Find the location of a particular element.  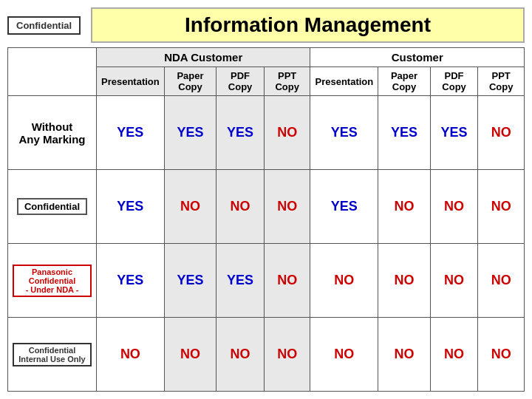

cell-r3-c1: YES is located at coordinates (131, 281).